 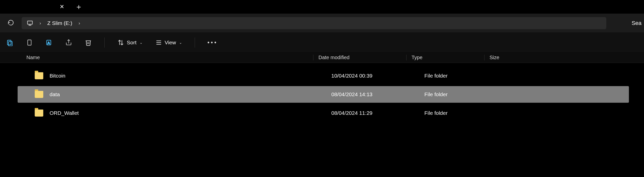 I want to click on svg-text: A, so click(x=49, y=43).